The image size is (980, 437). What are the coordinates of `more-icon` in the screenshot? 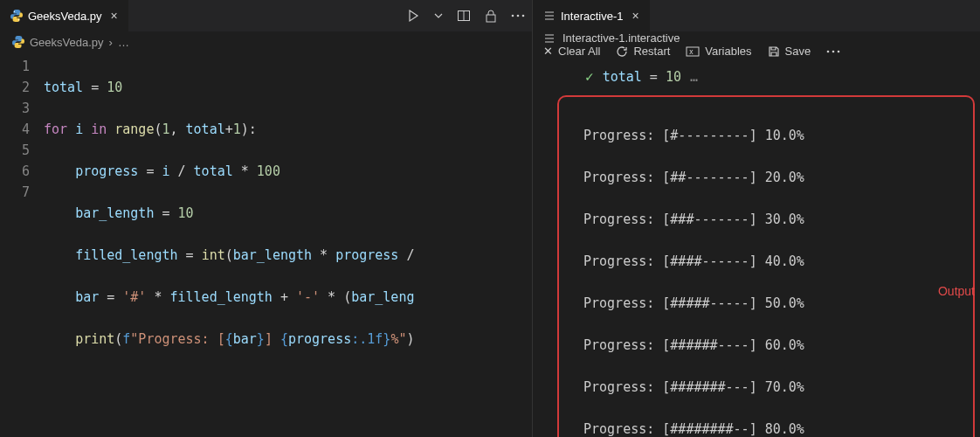 It's located at (518, 16).